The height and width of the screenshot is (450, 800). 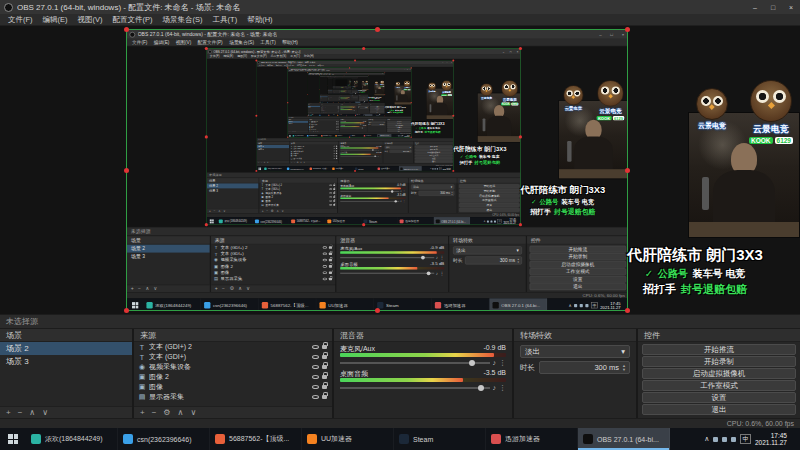 I want to click on exit-button: 退出, so click(x=719, y=410).